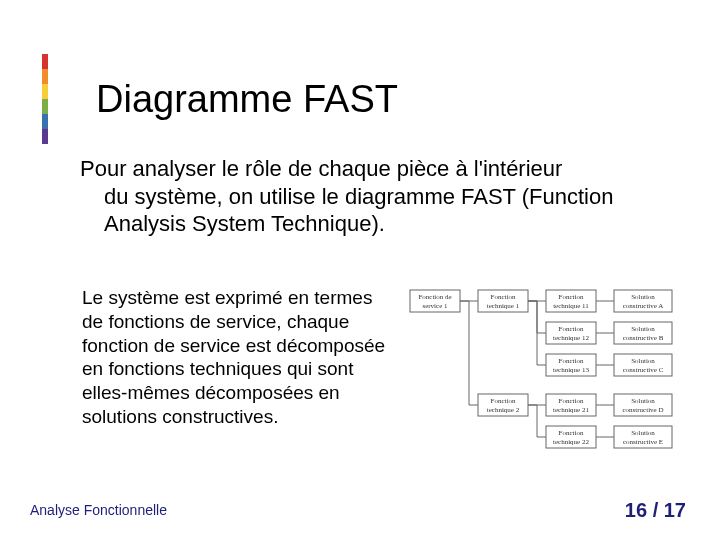 This screenshot has height=540, width=720. What do you see at coordinates (656, 510) in the screenshot?
I see `footer-page-number: 16 / 17` at bounding box center [656, 510].